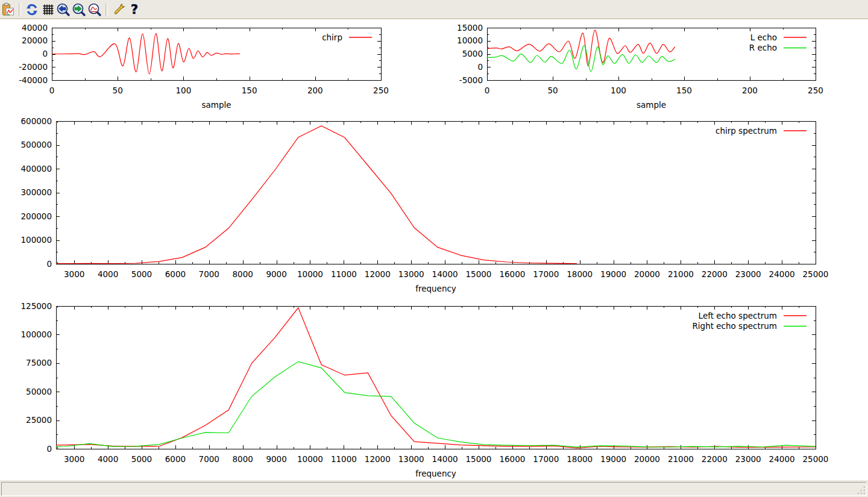  What do you see at coordinates (39, 363) in the screenshot?
I see `y-tick-label: 75000` at bounding box center [39, 363].